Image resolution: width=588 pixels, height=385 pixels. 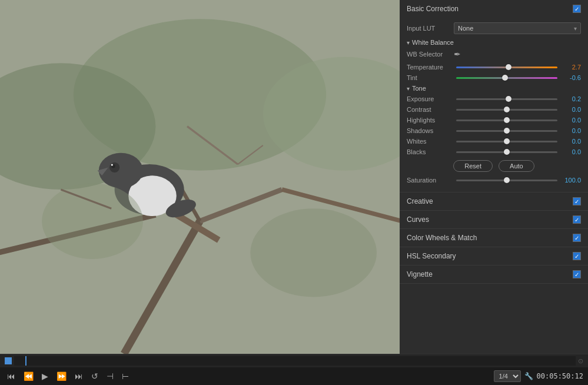 What do you see at coordinates (433, 9) in the screenshot?
I see `basic-correction-title: Basic Correction` at bounding box center [433, 9].